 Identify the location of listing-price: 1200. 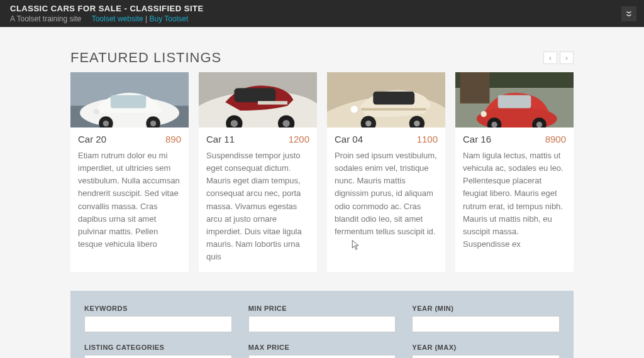
(299, 139).